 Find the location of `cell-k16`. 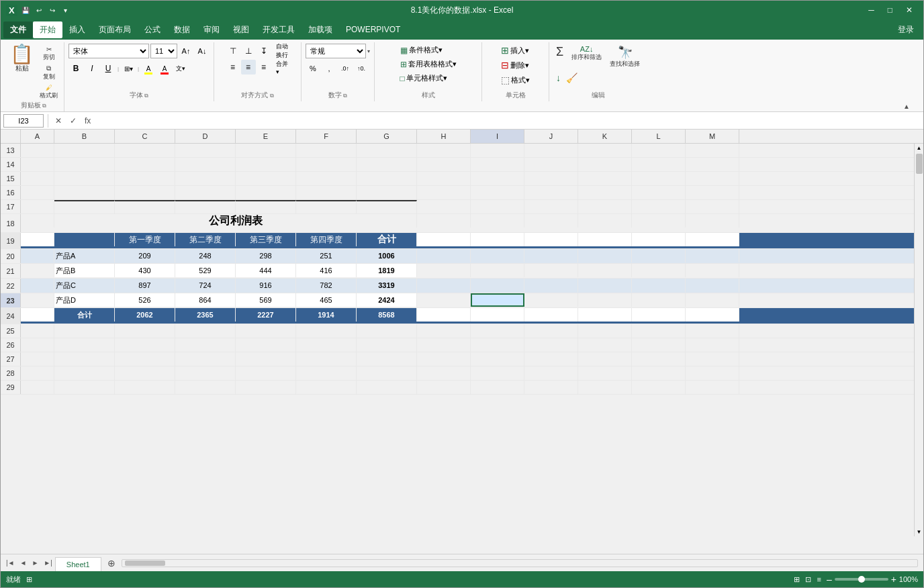

cell-k16 is located at coordinates (605, 193).